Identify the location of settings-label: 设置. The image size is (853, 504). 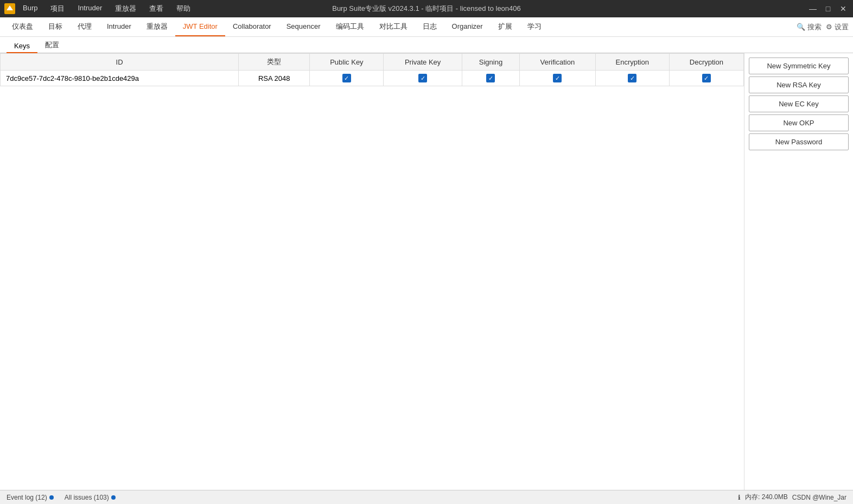
(842, 27).